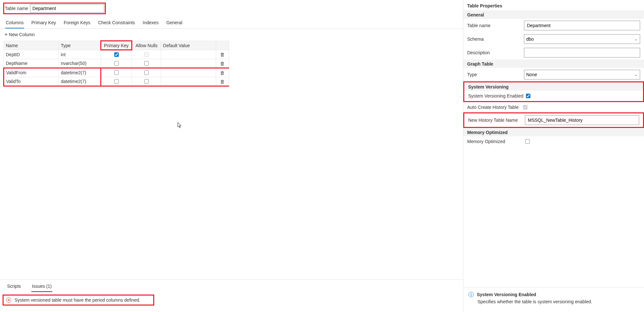 Image resolution: width=644 pixels, height=312 pixels. I want to click on history-table-name-highlight: New History Table Name, so click(554, 120).